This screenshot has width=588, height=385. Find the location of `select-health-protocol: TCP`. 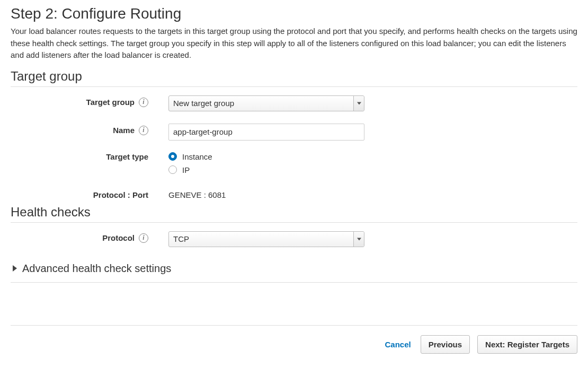

select-health-protocol: TCP is located at coordinates (266, 239).